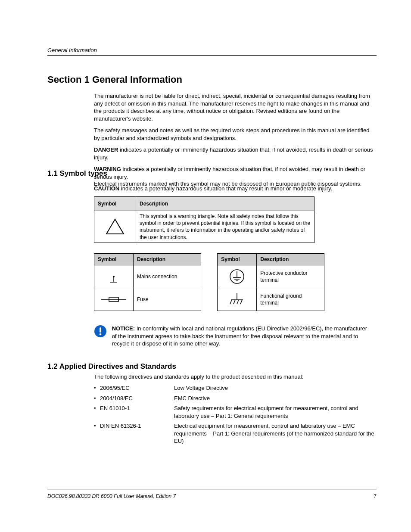 This screenshot has width=411, height=532. What do you see at coordinates (235, 336) in the screenshot?
I see `notice-block: NOTICE: In conformity with local and nat…` at bounding box center [235, 336].